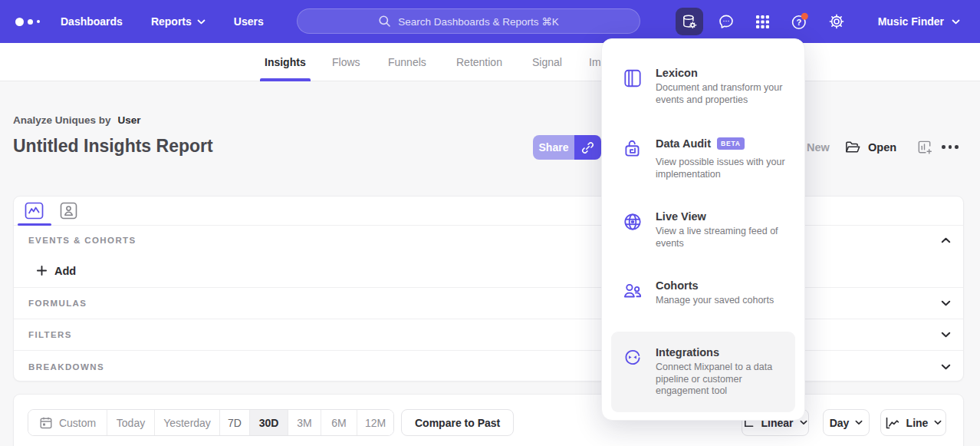 The width and height of the screenshot is (980, 446). I want to click on workspace-selector: Music Finder, so click(919, 21).